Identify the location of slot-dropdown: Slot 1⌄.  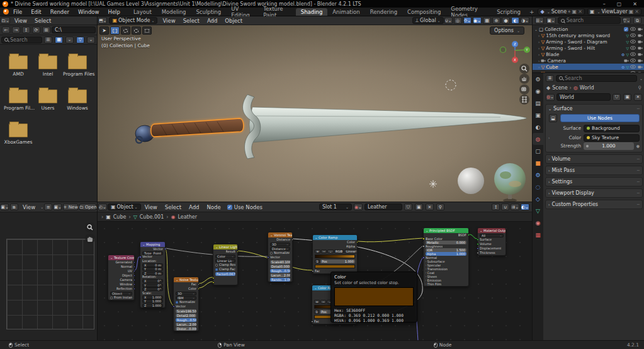
(336, 207).